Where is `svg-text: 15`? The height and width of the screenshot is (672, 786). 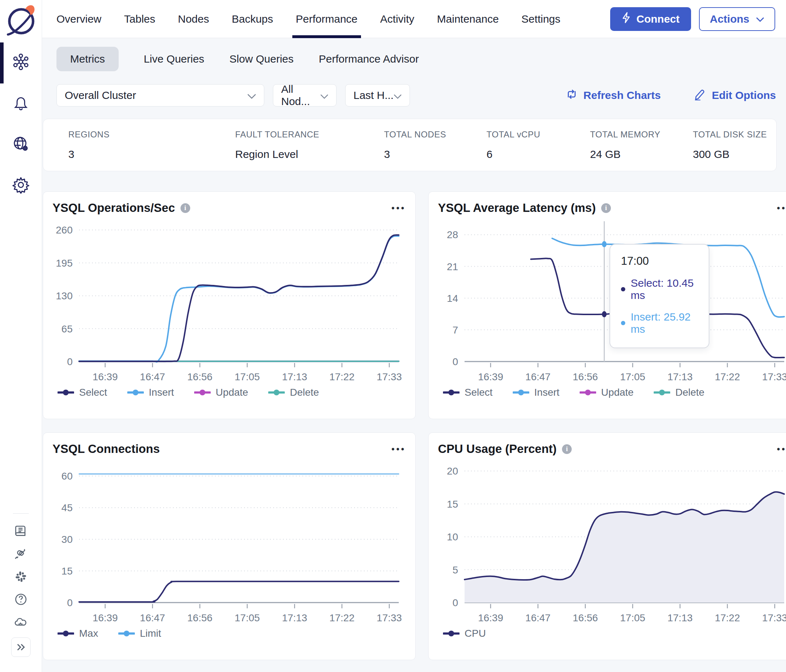 svg-text: 15 is located at coordinates (67, 571).